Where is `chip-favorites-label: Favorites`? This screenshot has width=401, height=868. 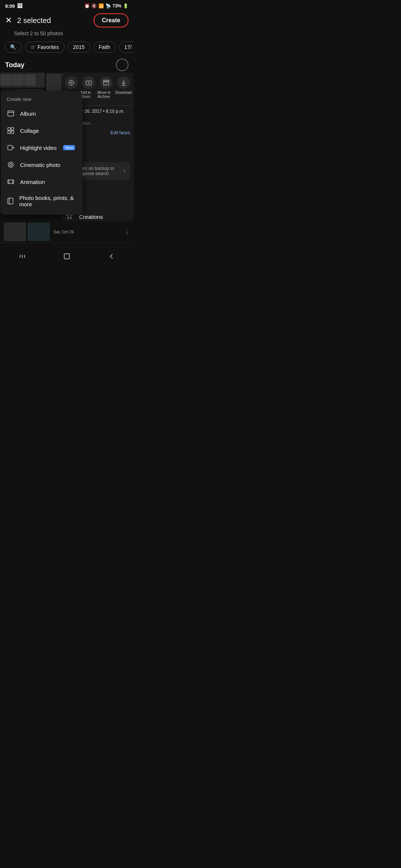
chip-favorites-label: Favorites is located at coordinates (48, 47).